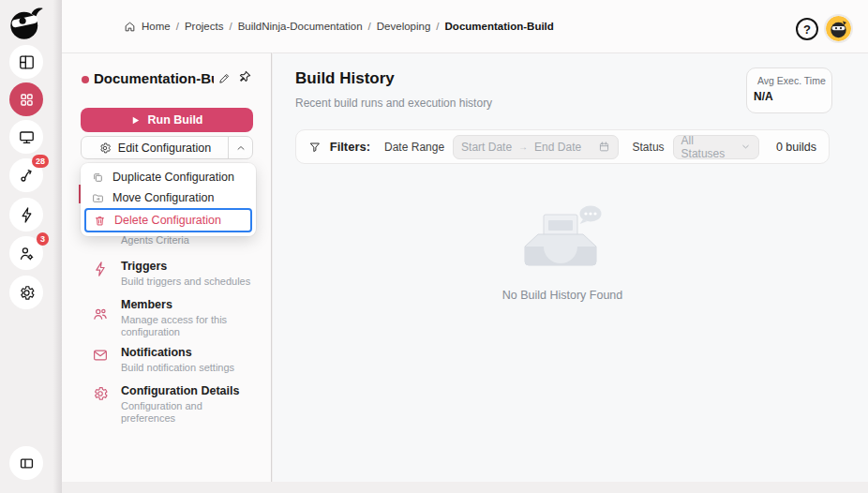  What do you see at coordinates (187, 412) in the screenshot?
I see `menu-item-subtitle: Configuration and preferences` at bounding box center [187, 412].